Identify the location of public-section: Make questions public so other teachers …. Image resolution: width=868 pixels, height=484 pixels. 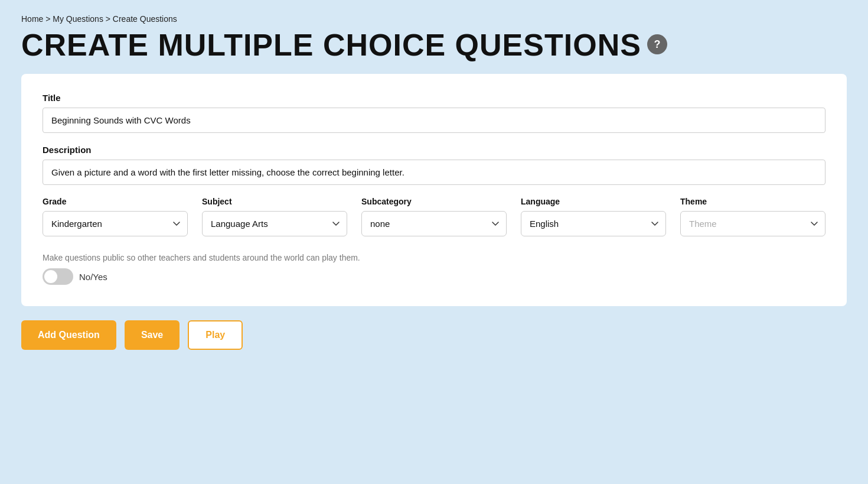
(434, 269).